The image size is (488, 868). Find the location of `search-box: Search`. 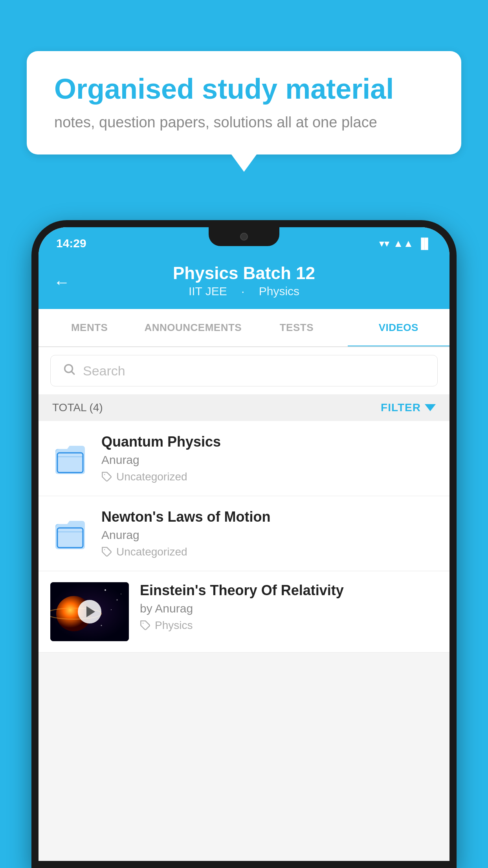

search-box: Search is located at coordinates (244, 371).